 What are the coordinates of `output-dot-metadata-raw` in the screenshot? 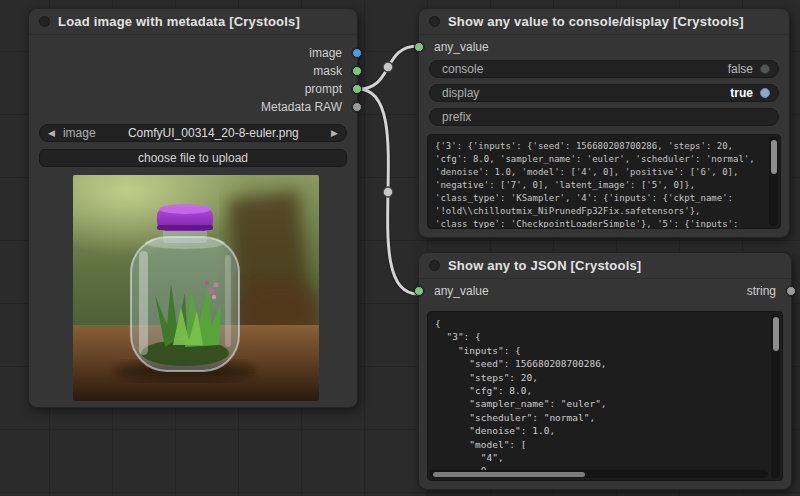 It's located at (357, 107).